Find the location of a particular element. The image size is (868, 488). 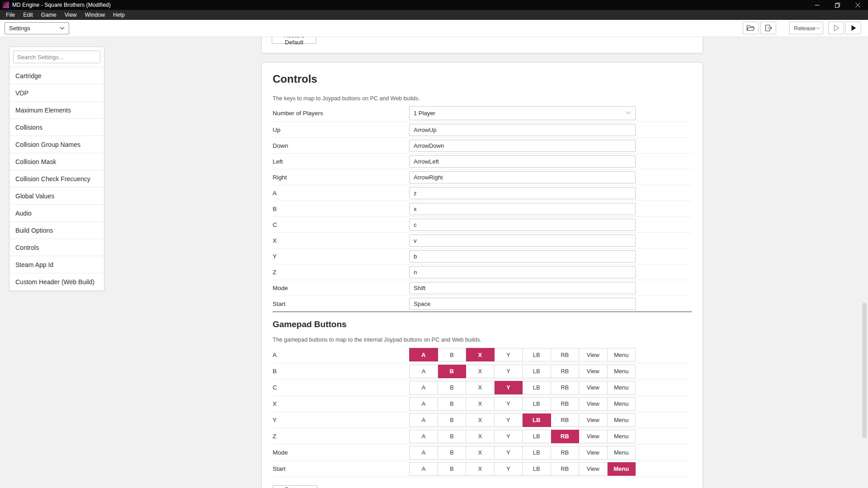

sidebar-item-collision-mask: Collision Mask is located at coordinates (57, 161).